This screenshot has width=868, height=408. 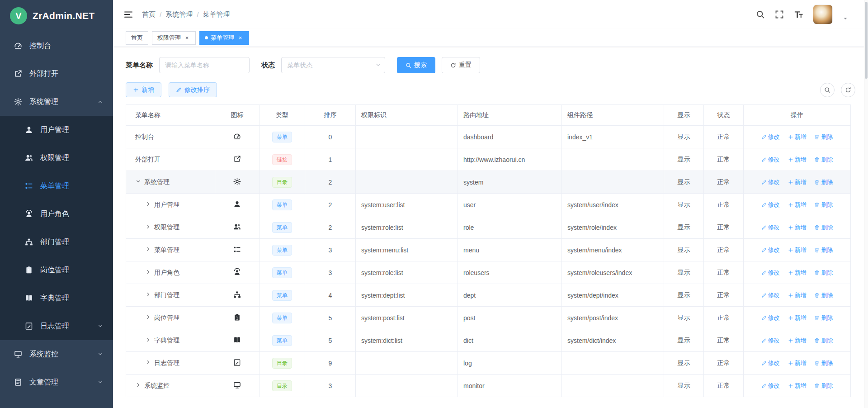 I want to click on tab: 权限管理 ×, so click(x=174, y=38).